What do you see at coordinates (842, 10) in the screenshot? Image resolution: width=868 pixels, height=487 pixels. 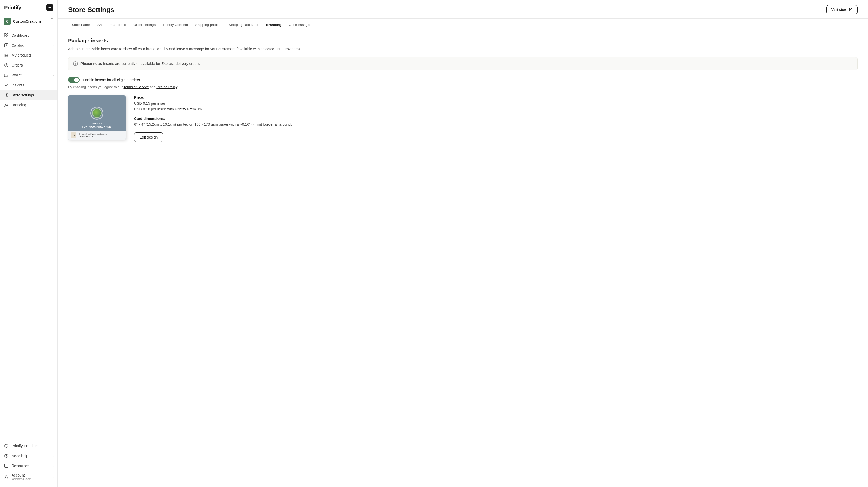 I see `visit-store-button: Visit store` at bounding box center [842, 10].